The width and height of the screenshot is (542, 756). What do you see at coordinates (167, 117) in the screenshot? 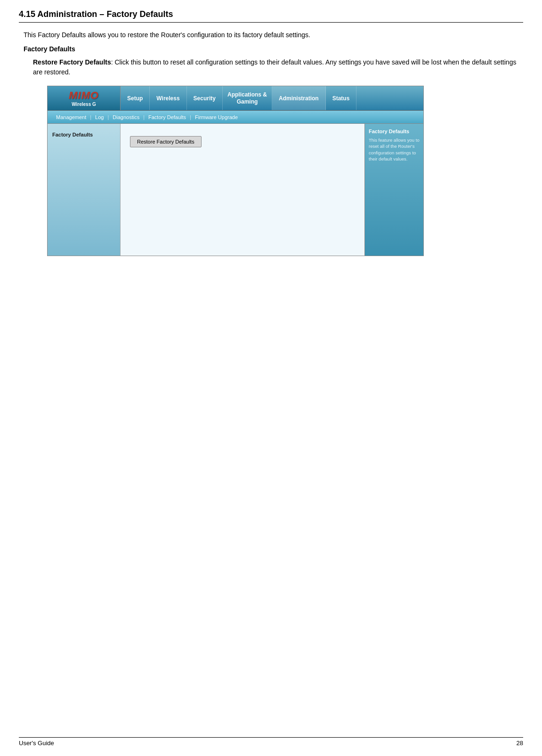
I see `subnav-factory-defaults: Factory Defaults` at bounding box center [167, 117].